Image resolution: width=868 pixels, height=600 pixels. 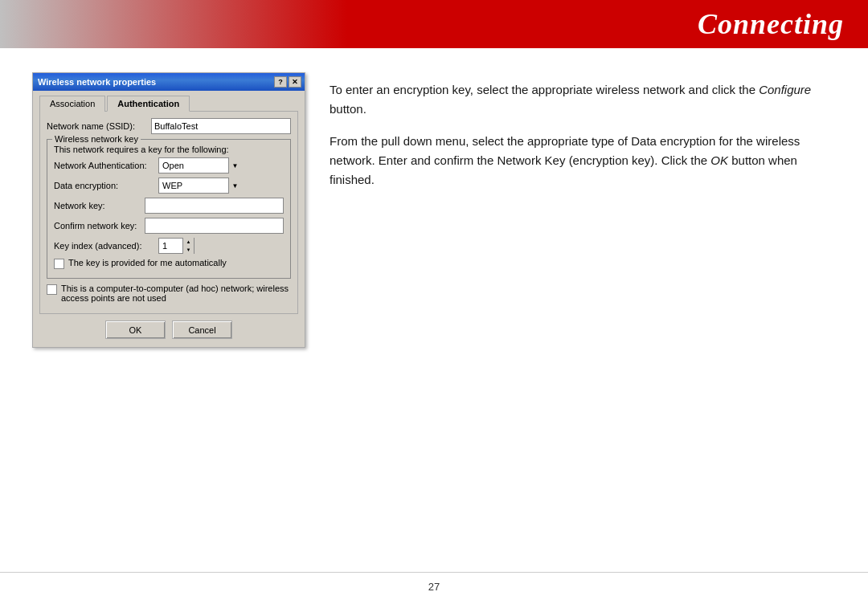 I want to click on confirm-key-row: Confirm network key:, so click(x=169, y=226).